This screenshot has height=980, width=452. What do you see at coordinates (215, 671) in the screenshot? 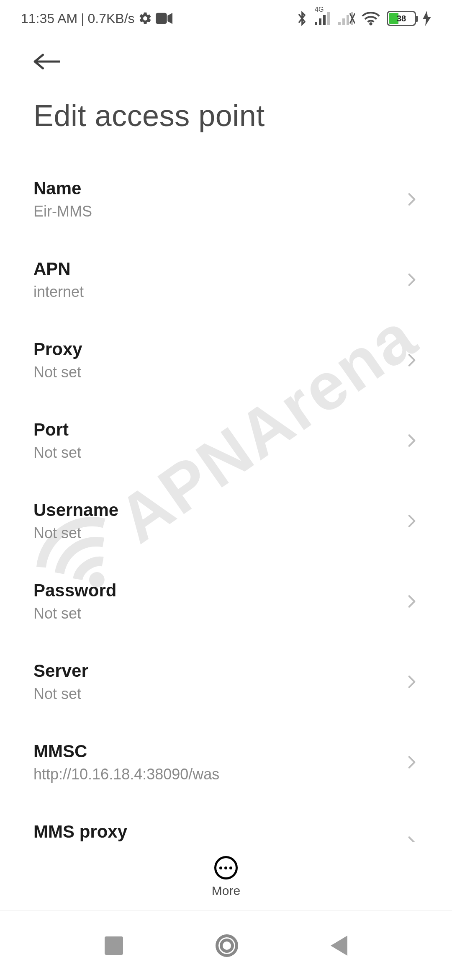
I see `item-label: Server` at bounding box center [215, 671].